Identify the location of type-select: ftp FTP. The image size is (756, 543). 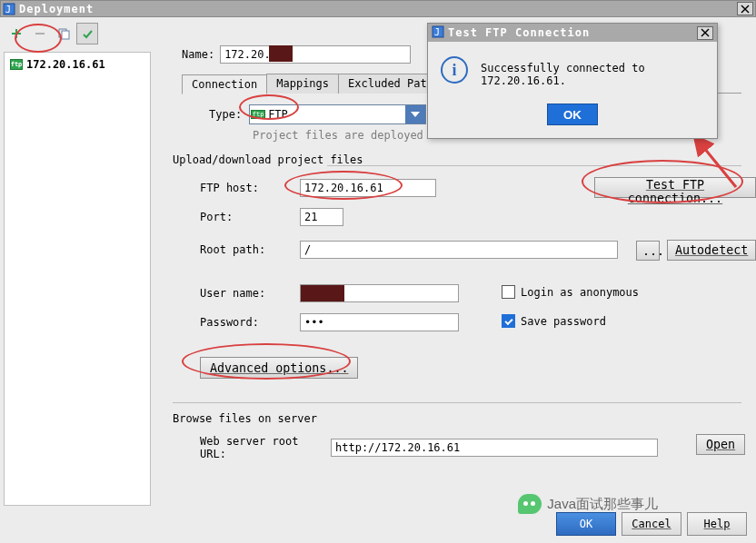
(338, 114).